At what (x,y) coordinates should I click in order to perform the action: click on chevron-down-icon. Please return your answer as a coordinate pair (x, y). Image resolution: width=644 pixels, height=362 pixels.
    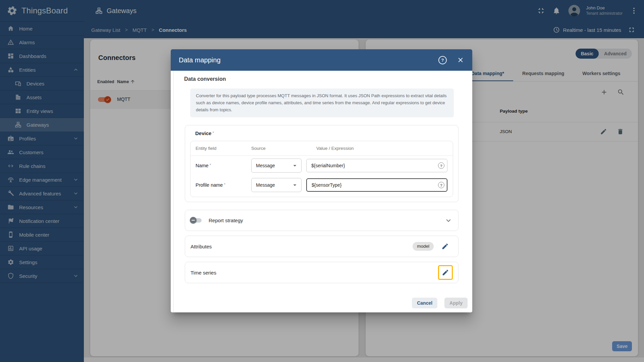
    Looking at the image, I should click on (448, 221).